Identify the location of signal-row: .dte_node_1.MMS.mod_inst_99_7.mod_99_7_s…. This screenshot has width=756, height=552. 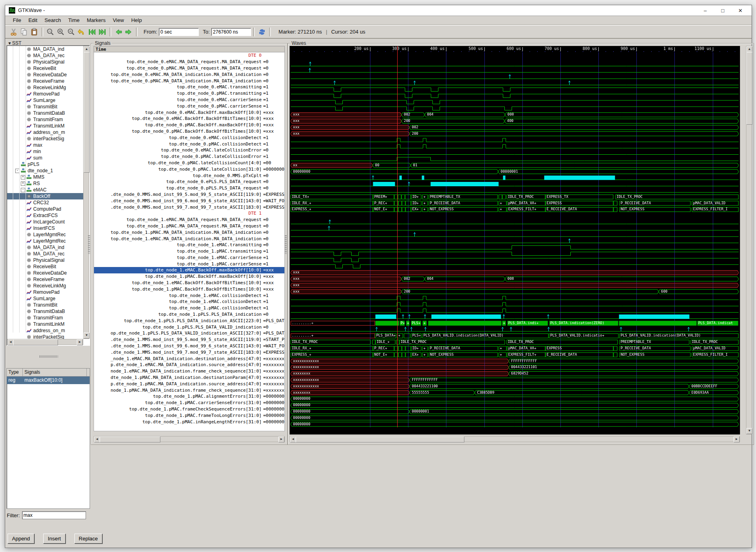
(189, 352).